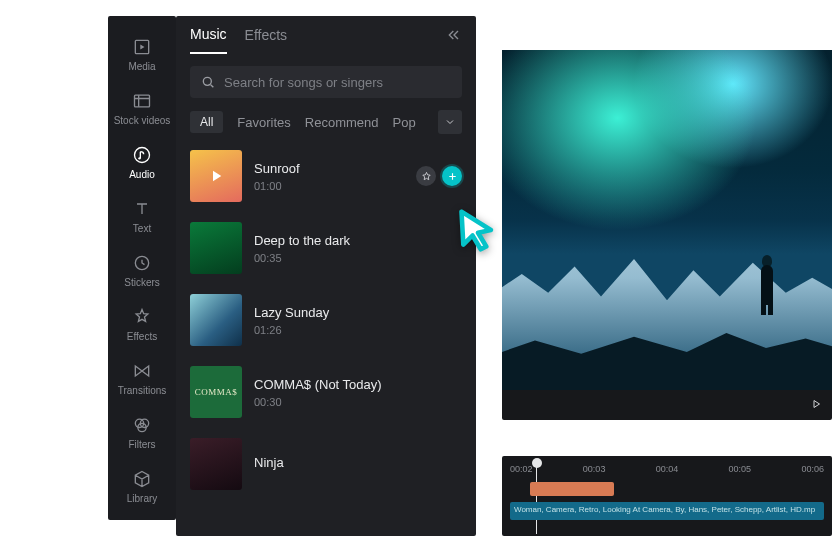 Image resolution: width=840 pixels, height=560 pixels. Describe the element at coordinates (667, 504) in the screenshot. I see `timeline-tracks: Woman, Camera, Retro, Looking At Camera,…` at that location.